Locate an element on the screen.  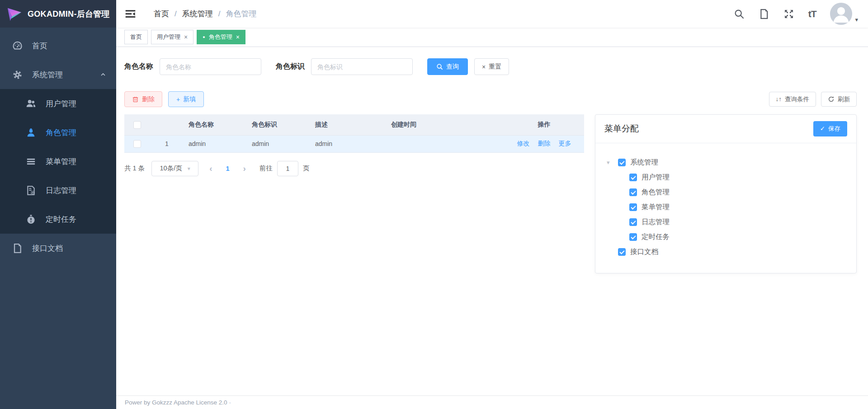
sidebar: GOKADMIN-后台管理 首页 系统管理 is located at coordinates (58, 204).